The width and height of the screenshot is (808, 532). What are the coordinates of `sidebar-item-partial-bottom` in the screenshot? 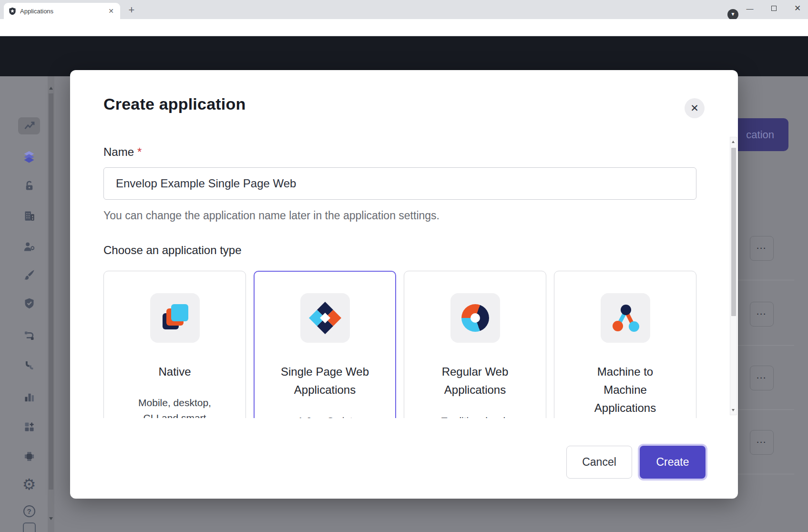 It's located at (29, 527).